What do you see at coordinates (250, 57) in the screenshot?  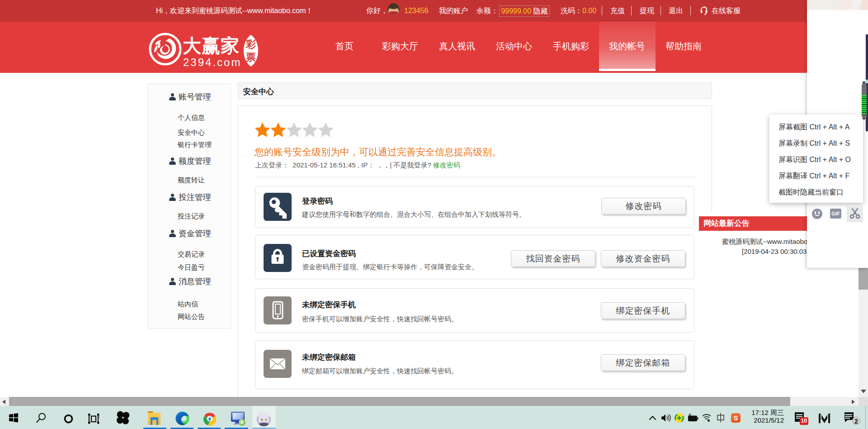 I see `svg-text: 票` at bounding box center [250, 57].